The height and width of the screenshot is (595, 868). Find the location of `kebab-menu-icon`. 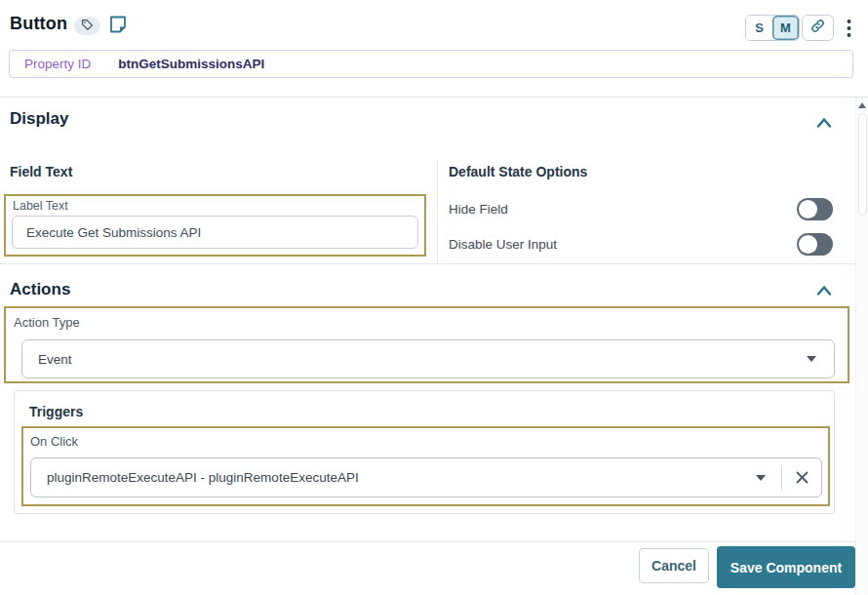

kebab-menu-icon is located at coordinates (848, 28).